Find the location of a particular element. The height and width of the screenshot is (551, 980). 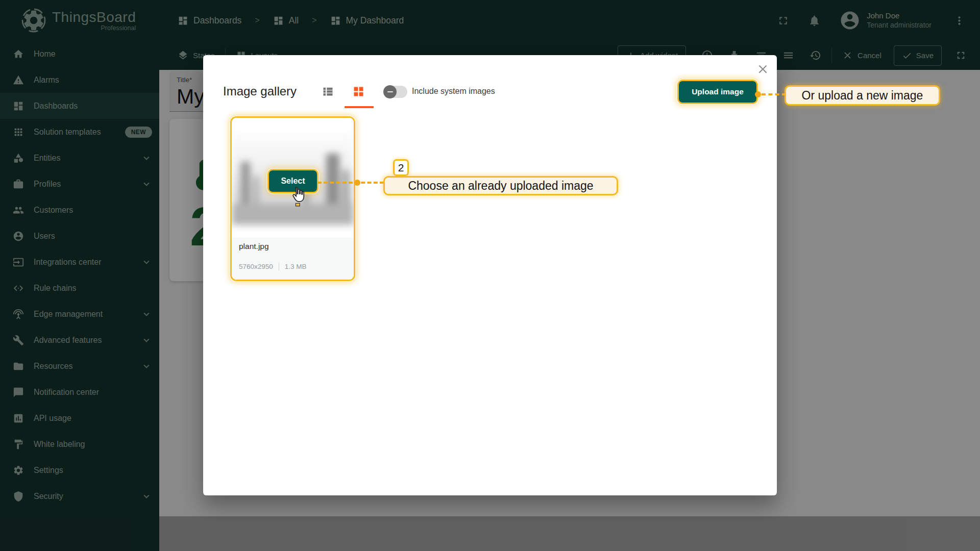

toggle-label: Include system images is located at coordinates (453, 91).